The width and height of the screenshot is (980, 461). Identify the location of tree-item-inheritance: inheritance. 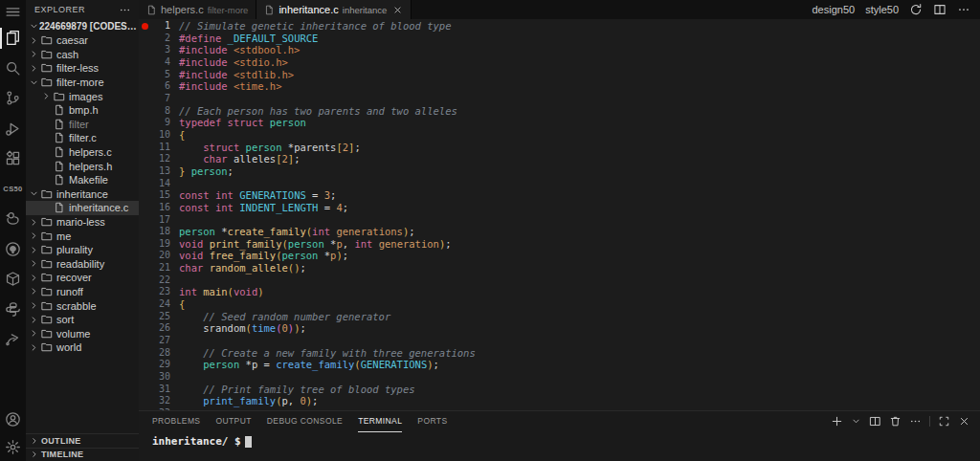
(82, 195).